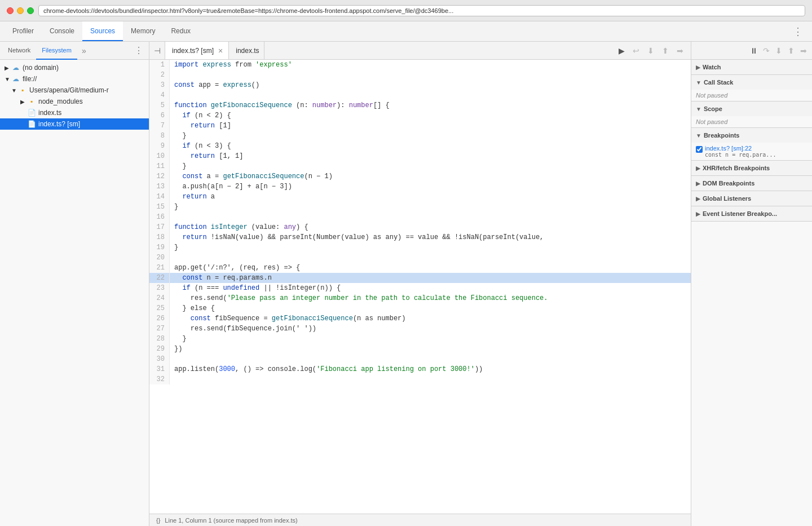  What do you see at coordinates (740, 148) in the screenshot?
I see `breakpoint-file-1: index.ts? [sm]:22` at bounding box center [740, 148].